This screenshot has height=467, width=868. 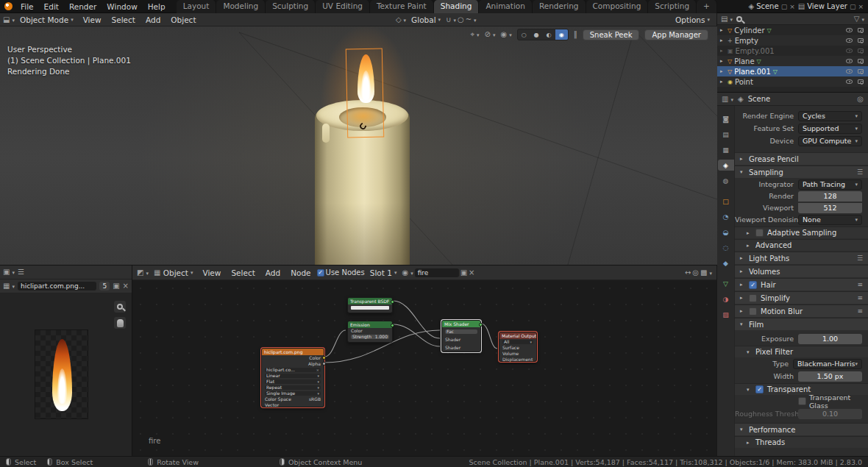 What do you see at coordinates (437, 273) in the screenshot?
I see `material-name-field: fire` at bounding box center [437, 273].